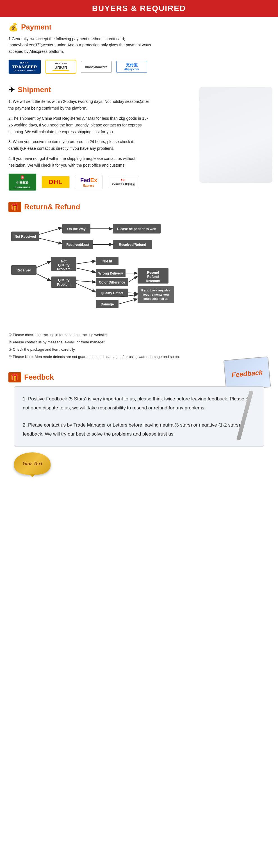 The width and height of the screenshot is (278, 868). Describe the element at coordinates (137, 229) in the screenshot. I see `please-wait-label: Please be patient to wait` at that location.